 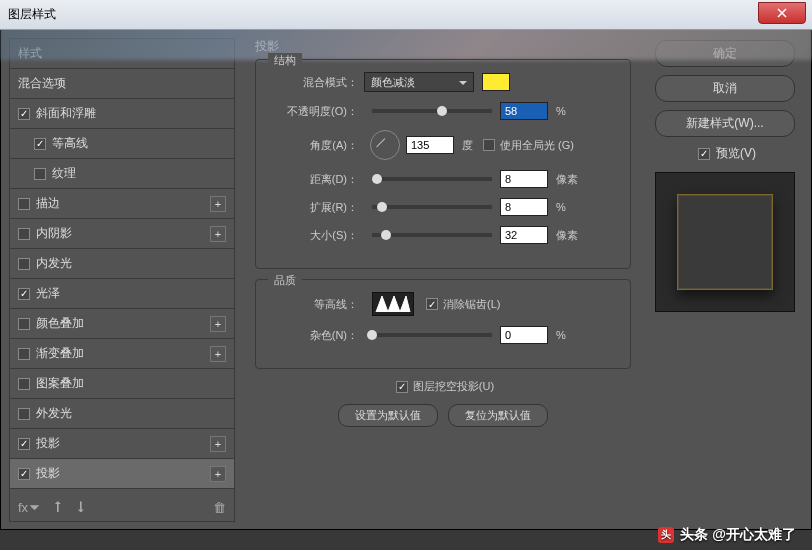 What do you see at coordinates (406, 15) in the screenshot?
I see `titlebar: 图层样式` at bounding box center [406, 15].